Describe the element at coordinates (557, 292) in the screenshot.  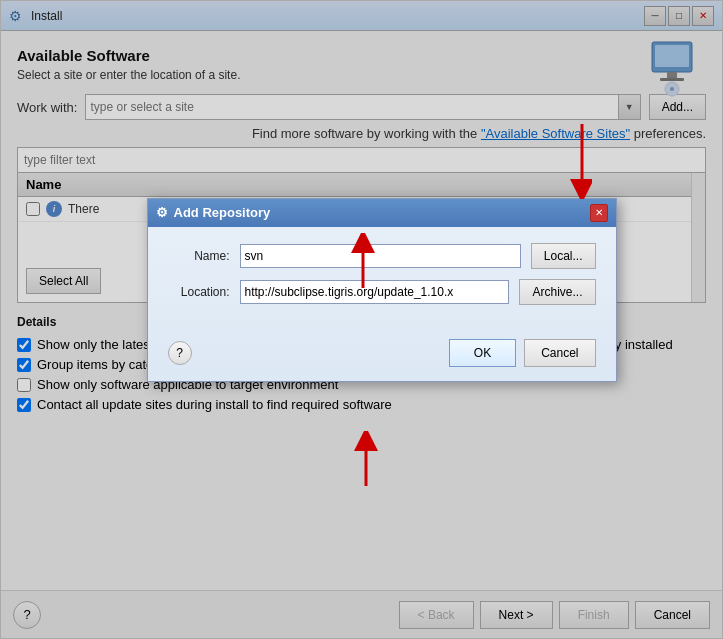
I see `archive-button: Archive...` at that location.